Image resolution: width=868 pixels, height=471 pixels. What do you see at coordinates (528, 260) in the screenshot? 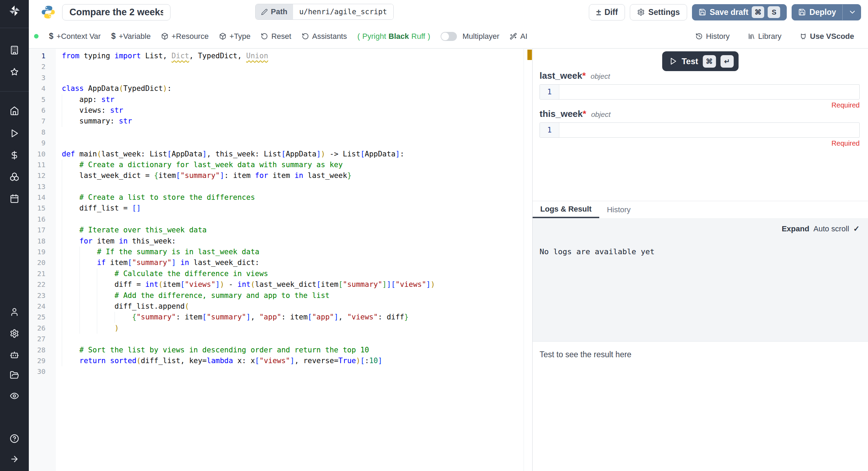
I see `overview-ruler` at bounding box center [528, 260].